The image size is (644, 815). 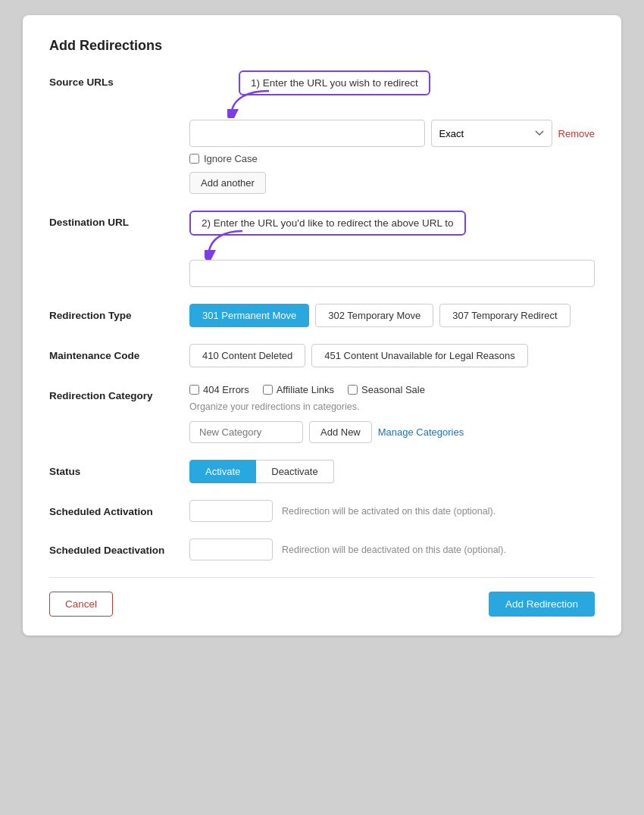 I want to click on source-url-input-row: Exact Regex Plain Remove, so click(x=392, y=133).